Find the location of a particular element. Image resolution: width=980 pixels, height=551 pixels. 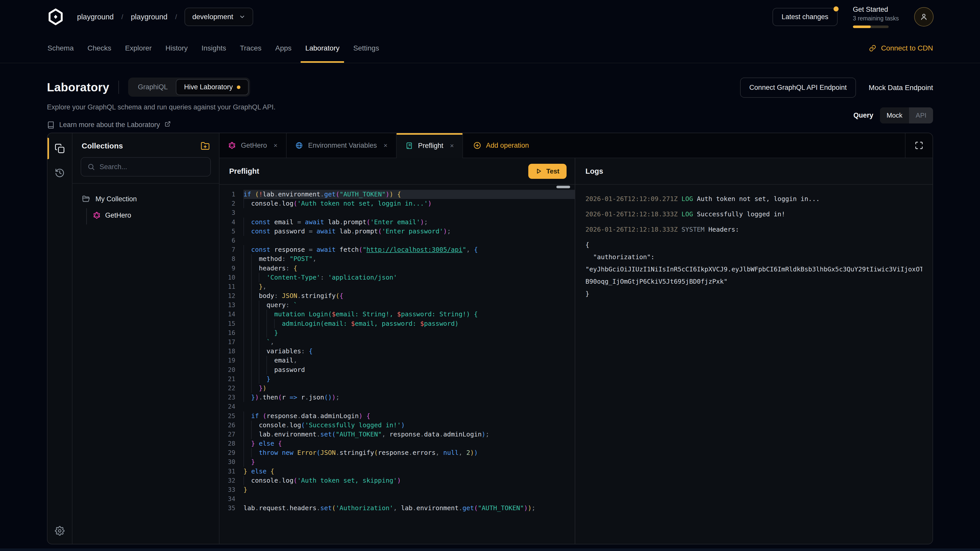

code-line: 24 is located at coordinates (397, 407).